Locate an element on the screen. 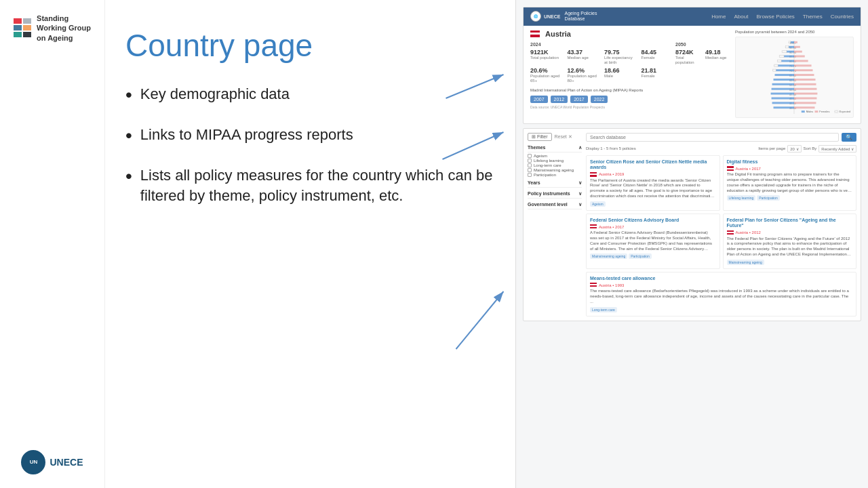 This screenshot has width=868, height=488. austria-flag-icon is located at coordinates (535, 34).